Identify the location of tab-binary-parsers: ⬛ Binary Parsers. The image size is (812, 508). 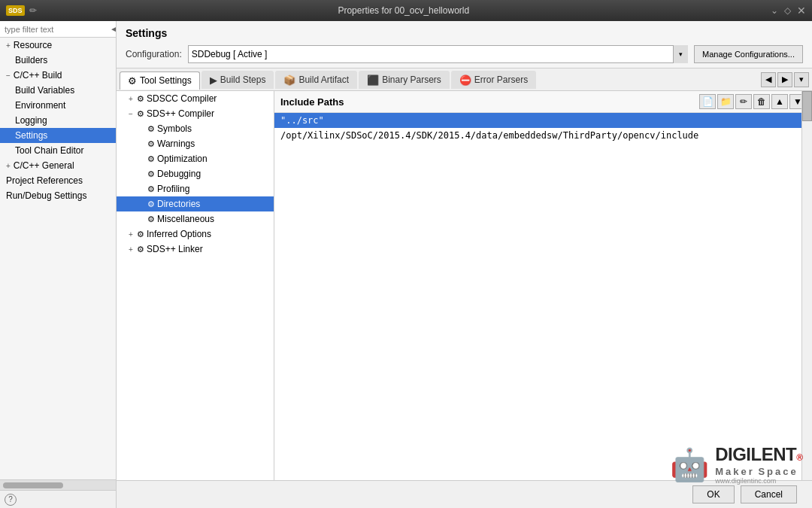
(404, 80).